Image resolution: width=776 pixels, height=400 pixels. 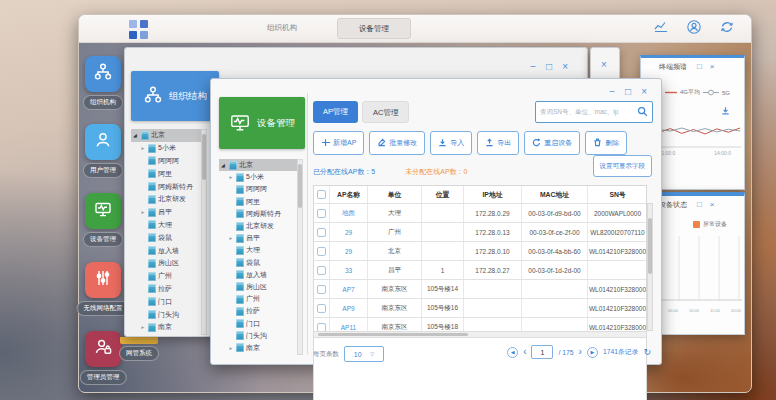 I want to click on tab-ap-management: AP管理, so click(x=336, y=112).